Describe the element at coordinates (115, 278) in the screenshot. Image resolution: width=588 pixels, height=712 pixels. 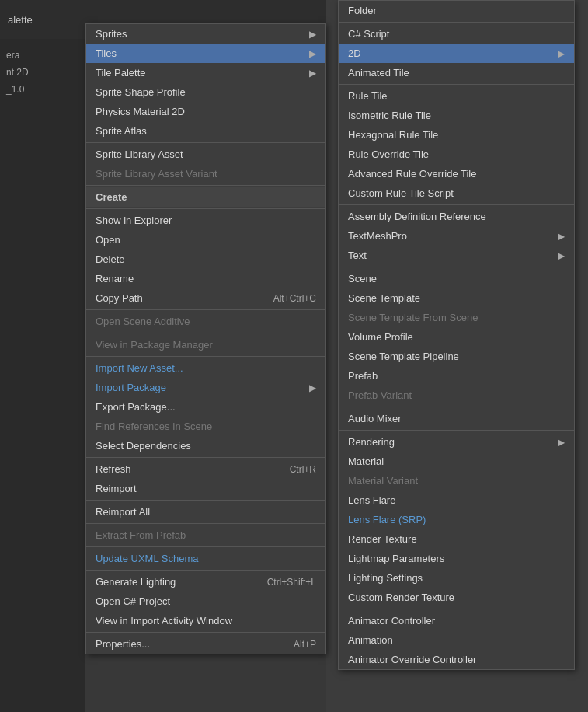
I see `menu-label-rename: Rename` at that location.